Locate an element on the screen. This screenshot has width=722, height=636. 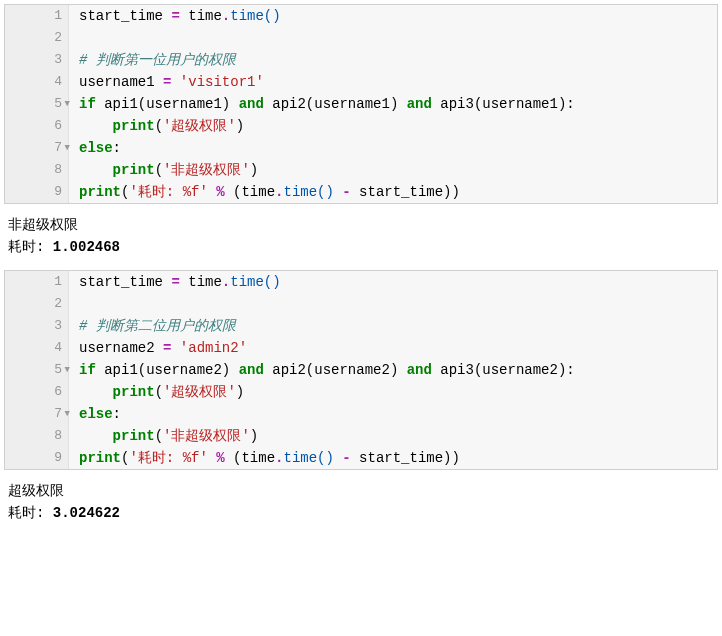
output-cell-1: 非超级权限 耗时: 1.002468 is located at coordinates (361, 240).